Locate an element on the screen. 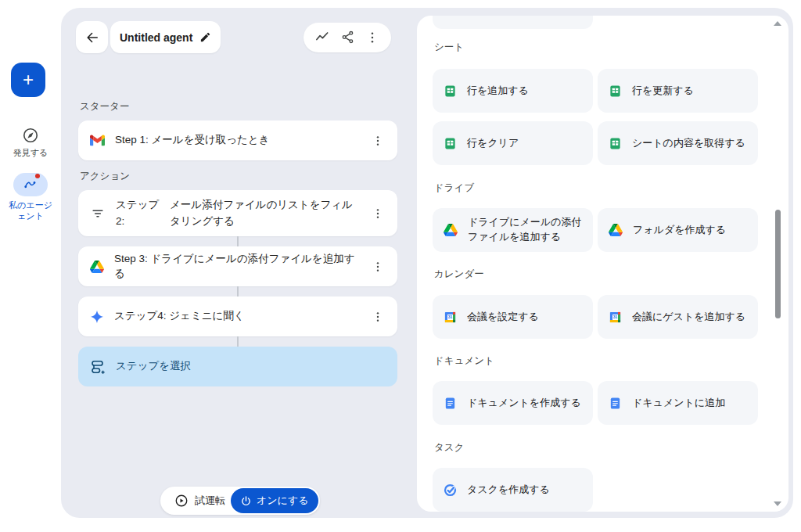 This screenshot has height=532, width=801. action-section-label: アクション is located at coordinates (239, 177).